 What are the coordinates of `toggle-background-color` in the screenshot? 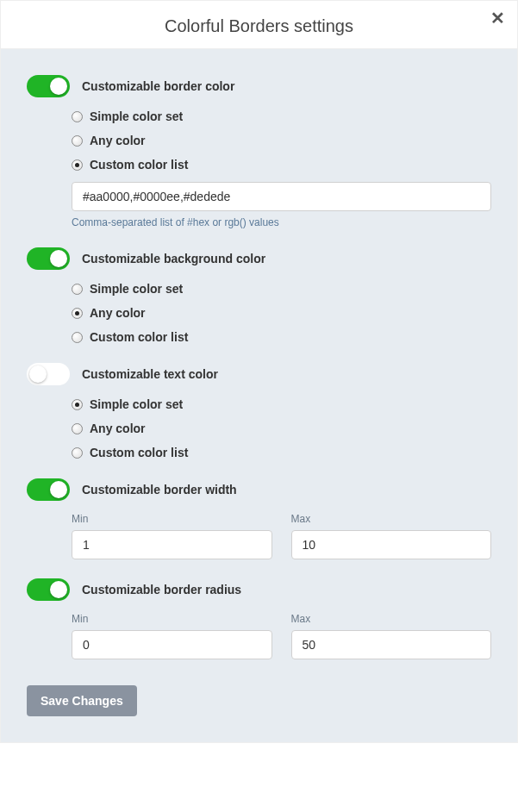 It's located at (48, 259).